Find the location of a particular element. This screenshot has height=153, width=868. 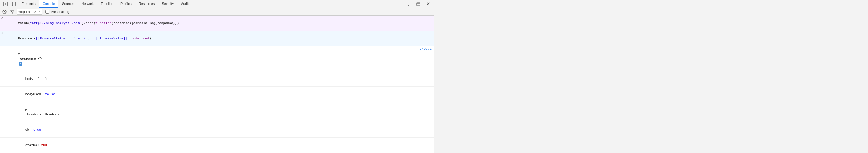

info-badge: i is located at coordinates (21, 64).